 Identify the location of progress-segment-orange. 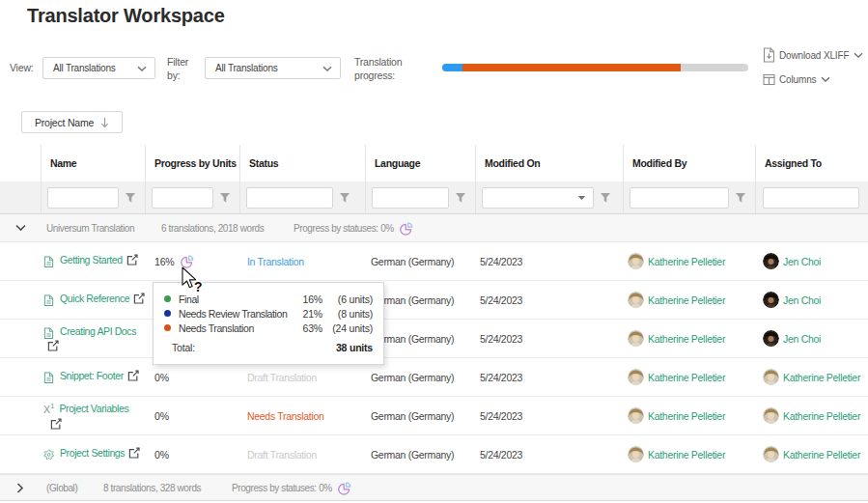
(572, 68).